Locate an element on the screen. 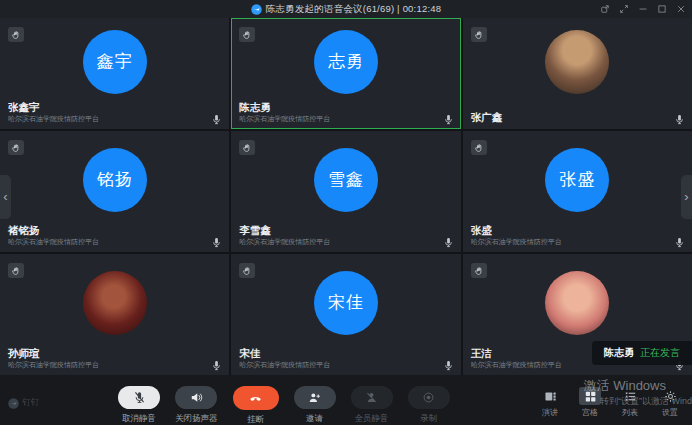  avatar: 铭扬 is located at coordinates (115, 180).